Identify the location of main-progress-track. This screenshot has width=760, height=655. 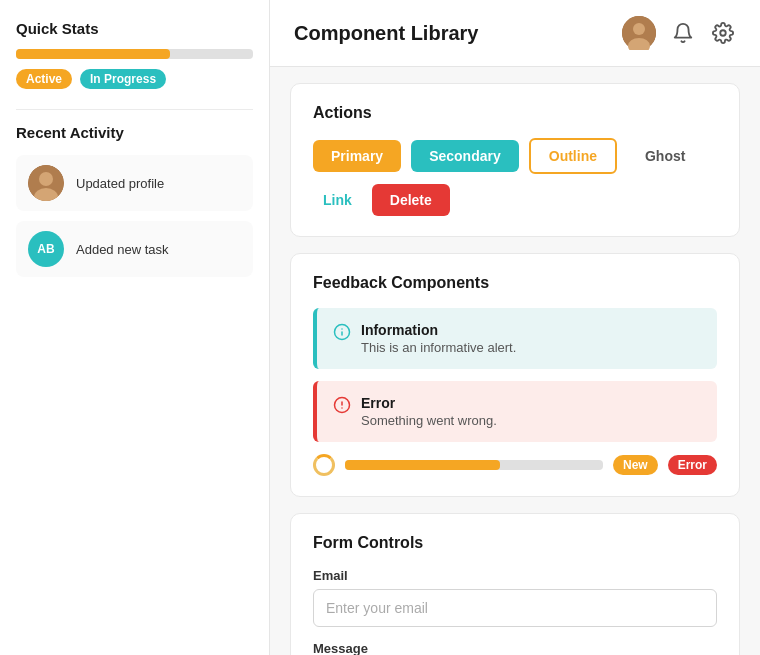
(474, 465).